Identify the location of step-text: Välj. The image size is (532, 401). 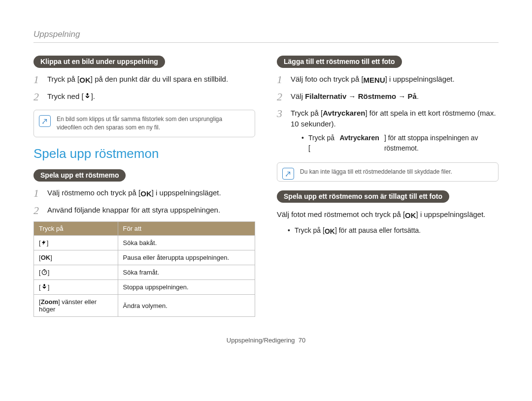
(298, 96).